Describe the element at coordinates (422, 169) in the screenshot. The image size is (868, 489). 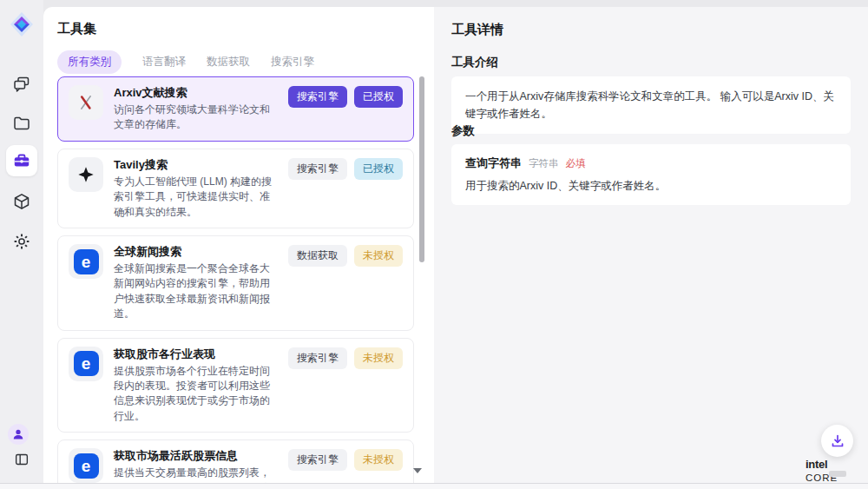
I see `scrollbar-thumb` at that location.